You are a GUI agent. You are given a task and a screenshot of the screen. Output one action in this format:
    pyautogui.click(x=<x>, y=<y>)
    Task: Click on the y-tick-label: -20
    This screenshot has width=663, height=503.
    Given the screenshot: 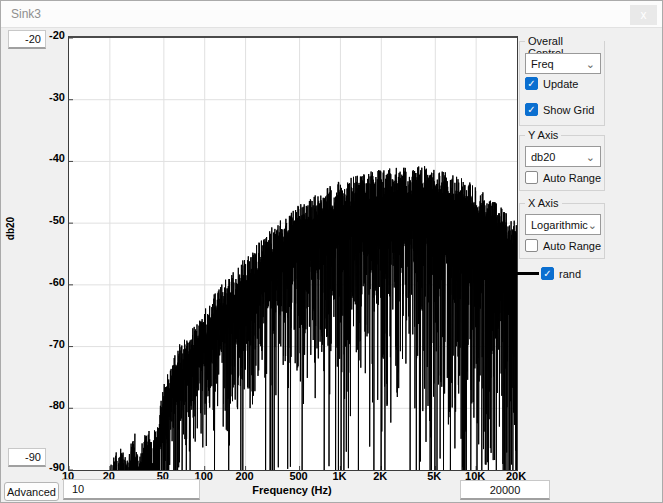 What is the action you would take?
    pyautogui.click(x=48, y=35)
    